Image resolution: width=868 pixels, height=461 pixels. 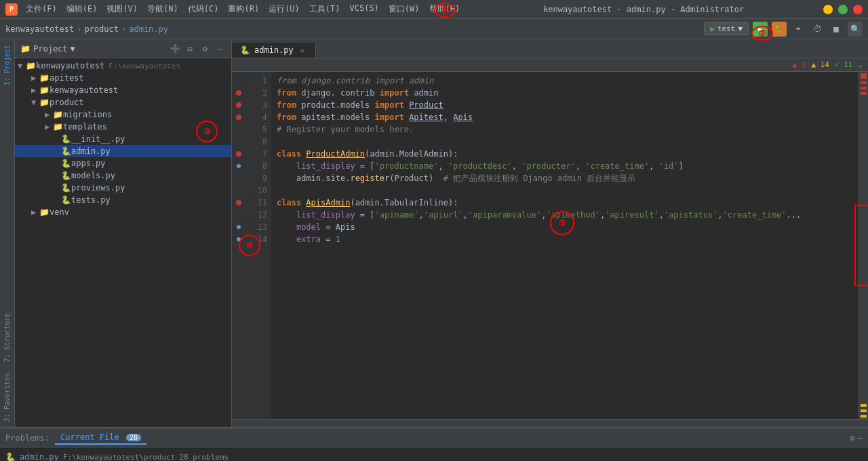 What do you see at coordinates (434, 9) in the screenshot?
I see `title-bar: P 文件(F) 编辑(E) 视图(V) 导航(N) 代码(C) 重构(R) 运行…` at bounding box center [434, 9].